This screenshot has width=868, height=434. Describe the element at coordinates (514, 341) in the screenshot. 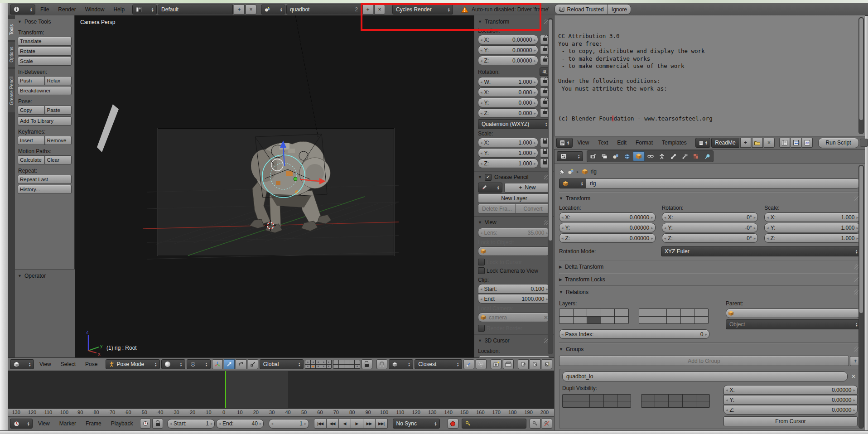

I see `np-3d-cursor-header: ▼3D Cursor` at that location.